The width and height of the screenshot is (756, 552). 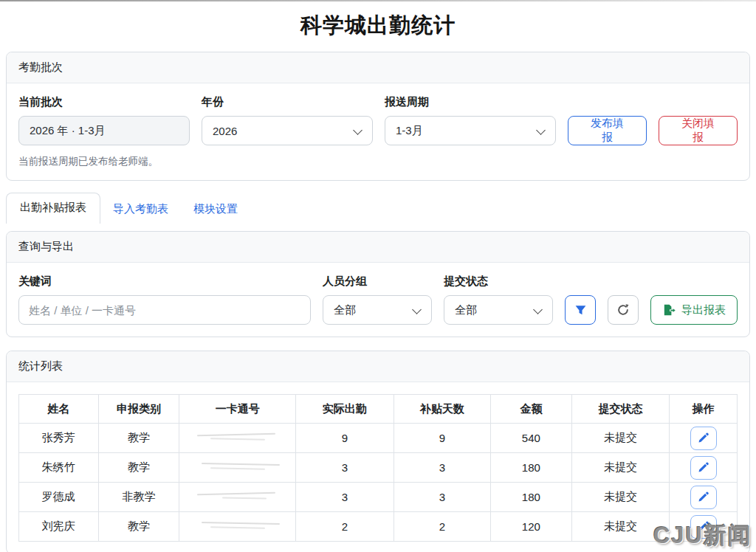 What do you see at coordinates (53, 208) in the screenshot?
I see `tab-attendance-subsidy-report: 出勤补贴报表` at bounding box center [53, 208].